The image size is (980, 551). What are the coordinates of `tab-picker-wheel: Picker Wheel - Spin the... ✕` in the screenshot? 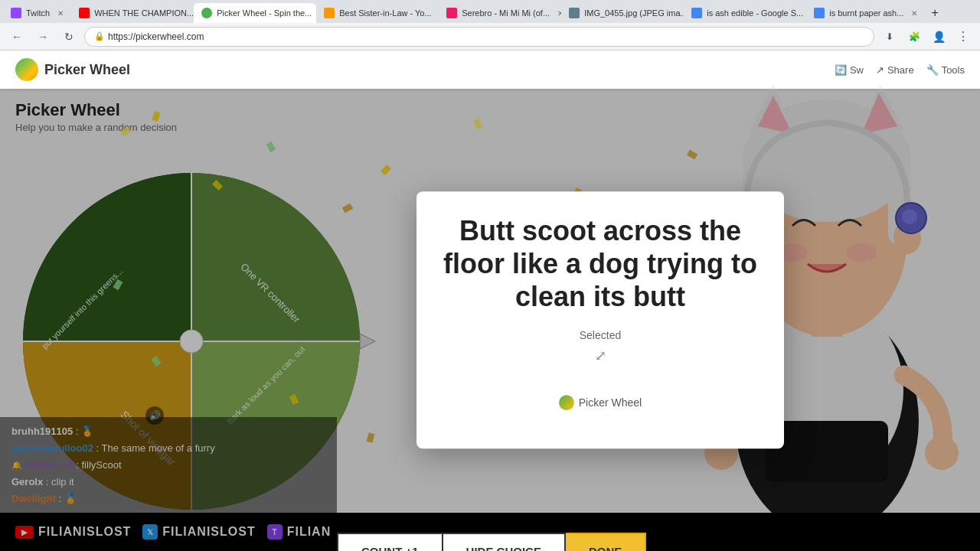 It's located at (255, 13).